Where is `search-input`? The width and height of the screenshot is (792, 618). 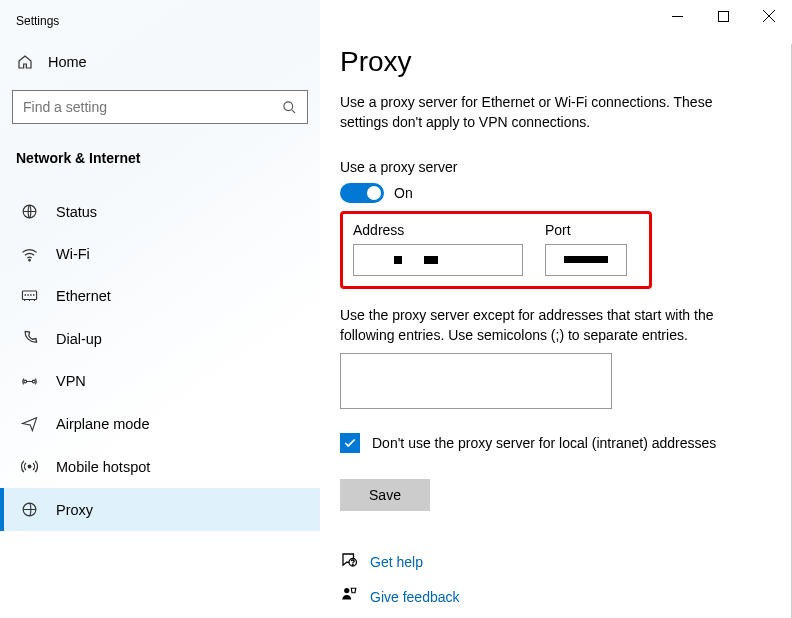 search-input is located at coordinates (160, 107).